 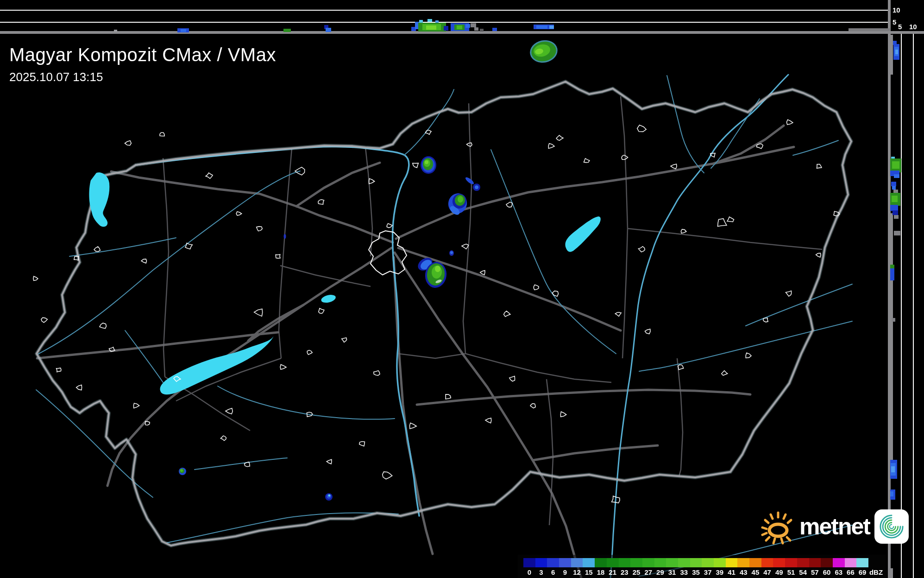 What do you see at coordinates (791, 572) in the screenshot?
I see `legend-label: 51` at bounding box center [791, 572].